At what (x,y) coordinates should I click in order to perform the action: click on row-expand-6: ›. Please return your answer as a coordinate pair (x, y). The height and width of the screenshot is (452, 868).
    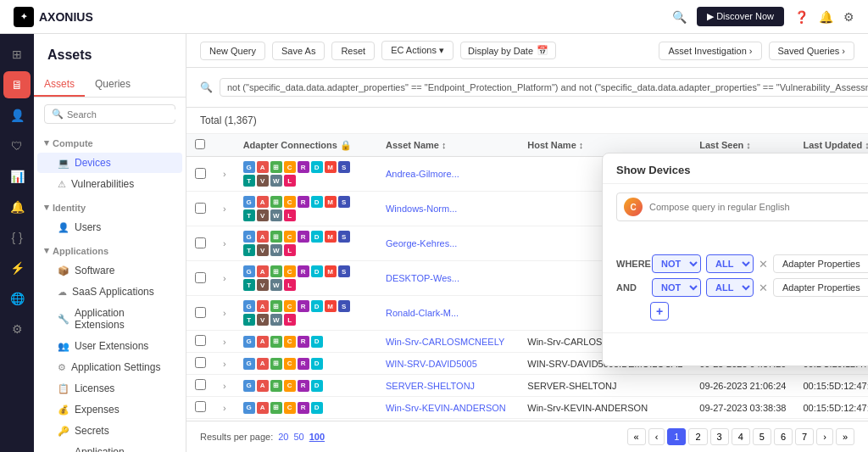
    Looking at the image, I should click on (225, 364).